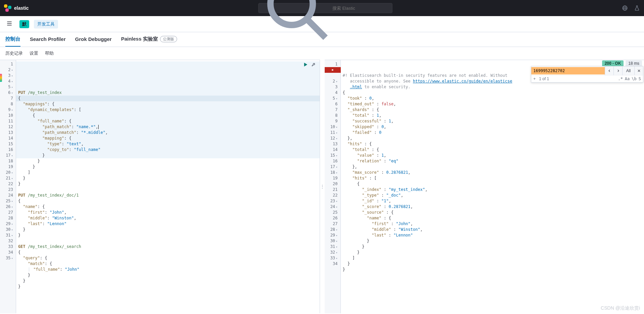 The width and height of the screenshot is (644, 314). Describe the element at coordinates (333, 70) in the screenshot. I see `error-marker: ✖` at that location.